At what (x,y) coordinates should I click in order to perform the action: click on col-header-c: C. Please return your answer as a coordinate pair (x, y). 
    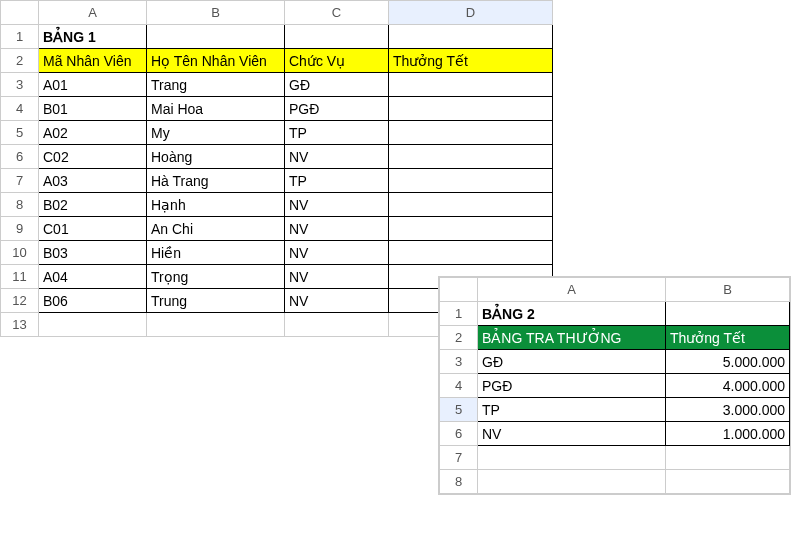
    Looking at the image, I should click on (337, 13).